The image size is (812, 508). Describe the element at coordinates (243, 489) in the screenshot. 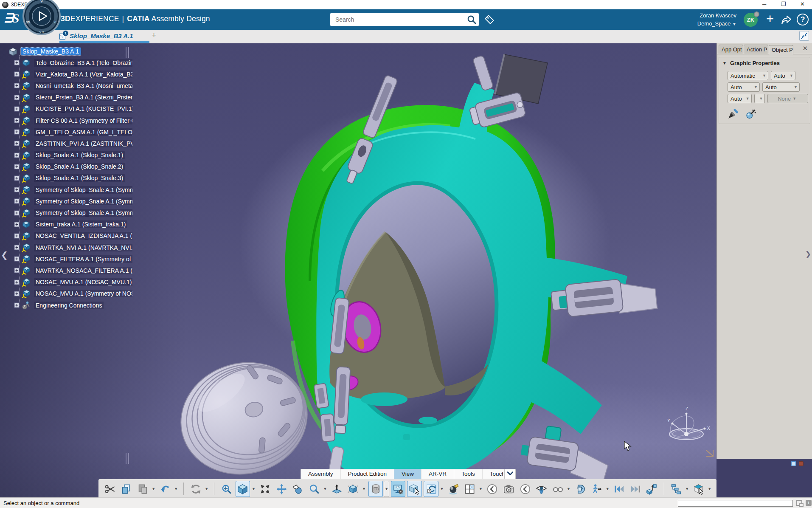

I see `iso-view-button` at that location.